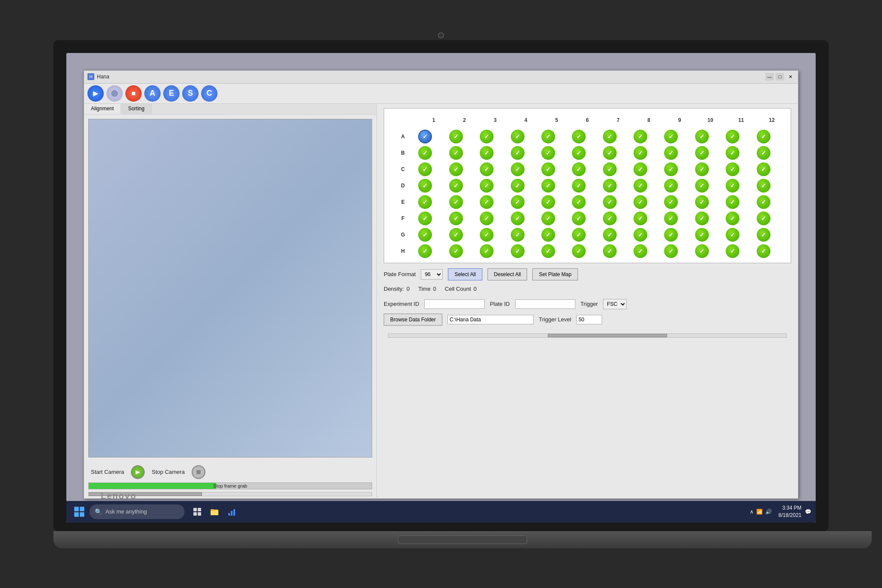 This screenshot has height=588, width=882. Describe the element at coordinates (526, 251) in the screenshot. I see `well-cell-H4: ✓` at that location.